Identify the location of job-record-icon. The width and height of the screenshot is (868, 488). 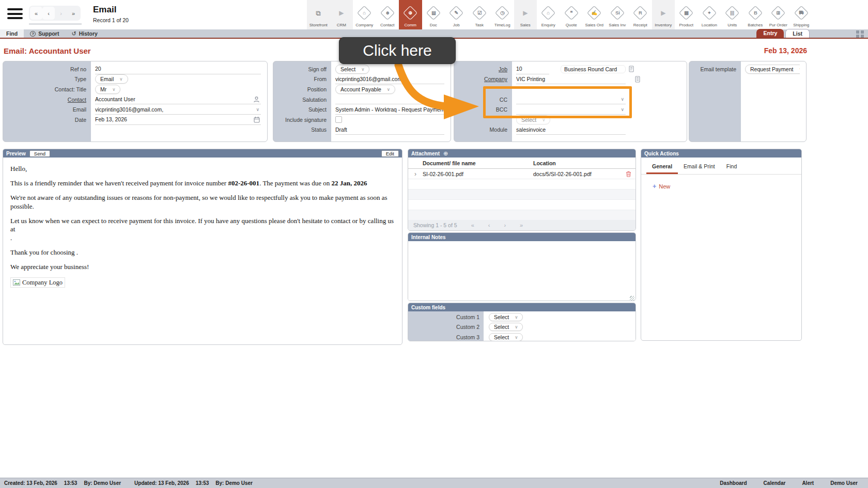
(631, 69).